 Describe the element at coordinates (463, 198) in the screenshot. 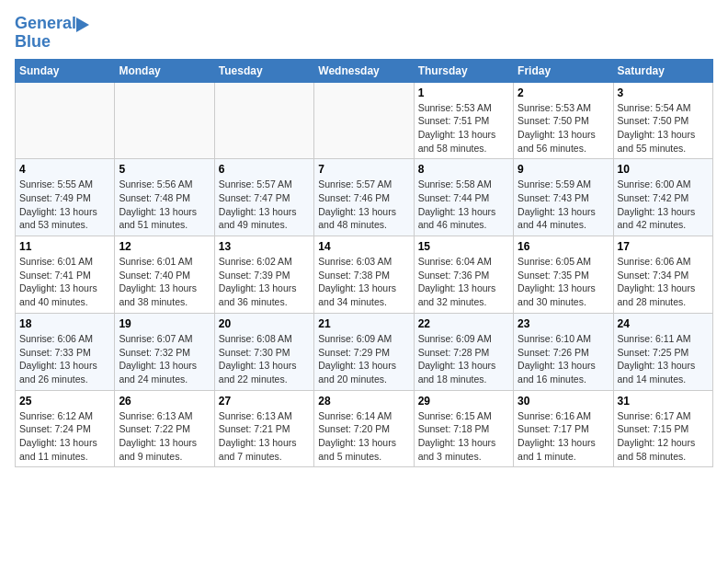

I see `calendar-cell: 8Sunrise: 5:58 AMSunset: 7:44 PMDaylight…` at that location.